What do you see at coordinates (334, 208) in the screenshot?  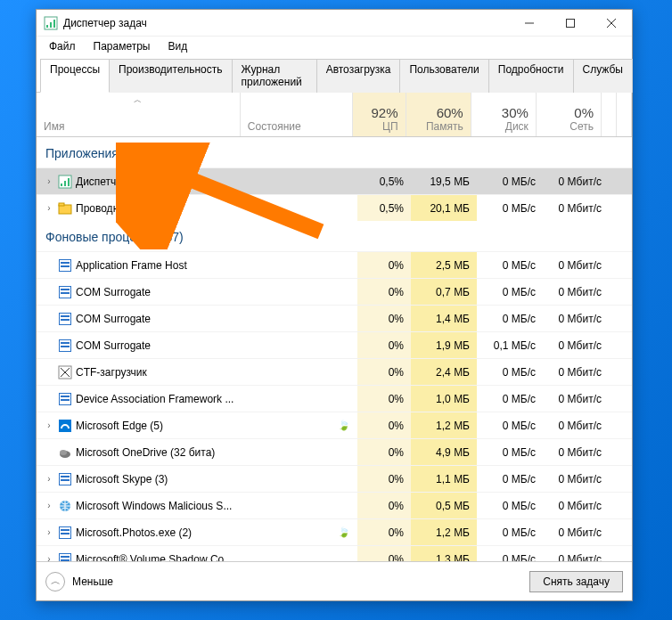 I see `process-row: ›Проводник0,5%20,1 МБ0 МБ/с0 Мбит/с` at bounding box center [334, 208].